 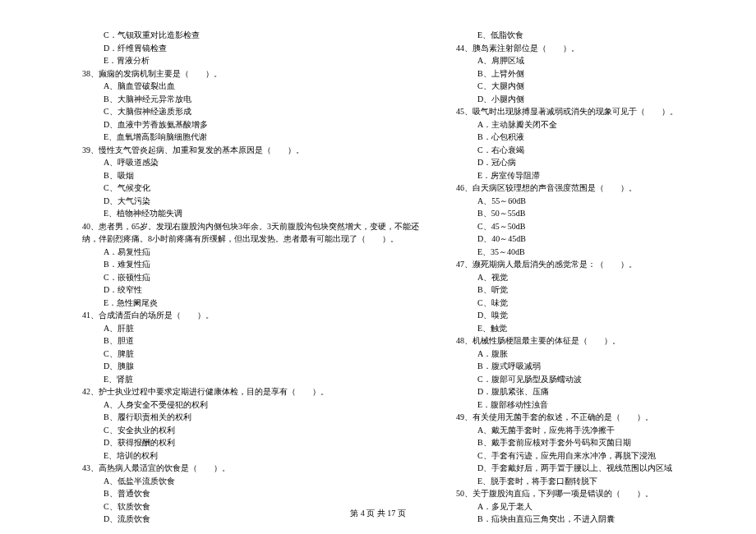 What do you see at coordinates (251, 341) in the screenshot?
I see `option-line: B、胆道` at bounding box center [251, 341].